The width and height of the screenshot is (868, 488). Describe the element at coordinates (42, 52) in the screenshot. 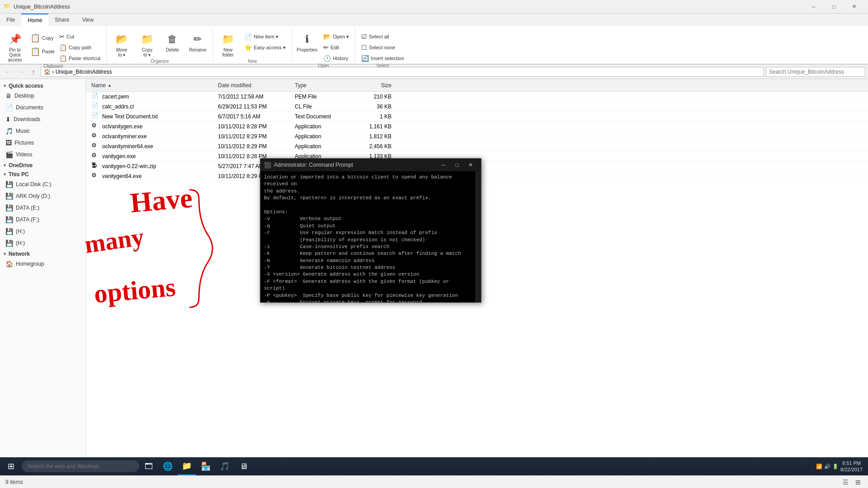

I see `paste-button: 📋 Paste` at that location.